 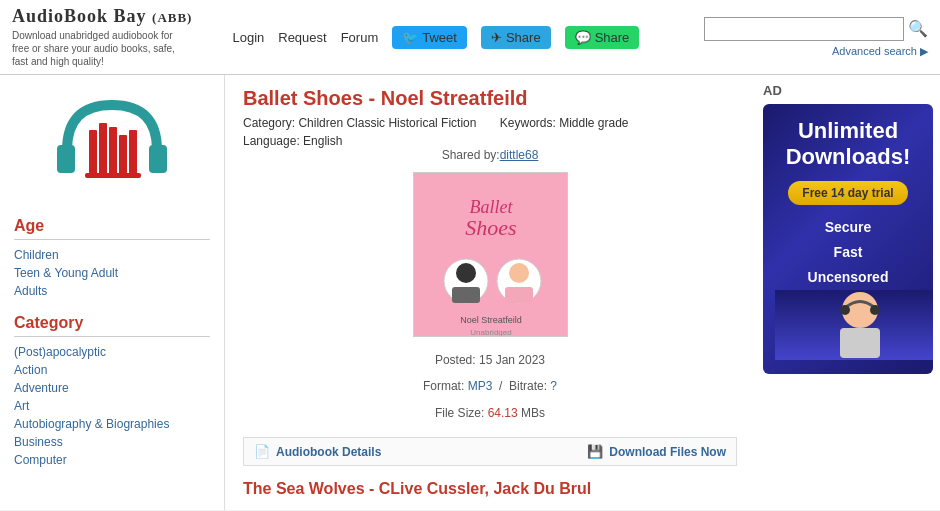 I want to click on category-label: Category:, so click(x=269, y=123).